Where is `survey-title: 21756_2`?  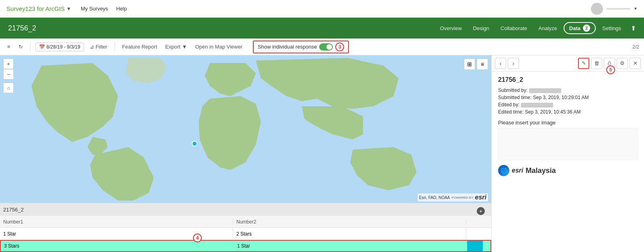 survey-title: 21756_2 is located at coordinates (22, 28).